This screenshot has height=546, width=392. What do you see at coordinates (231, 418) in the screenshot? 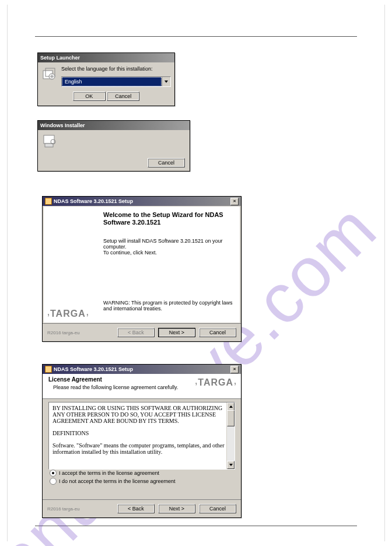
I see `scroll-thumb` at bounding box center [231, 418].